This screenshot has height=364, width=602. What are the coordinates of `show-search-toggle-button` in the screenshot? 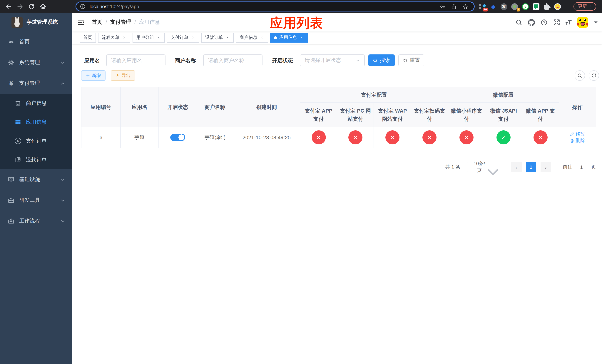 It's located at (580, 75).